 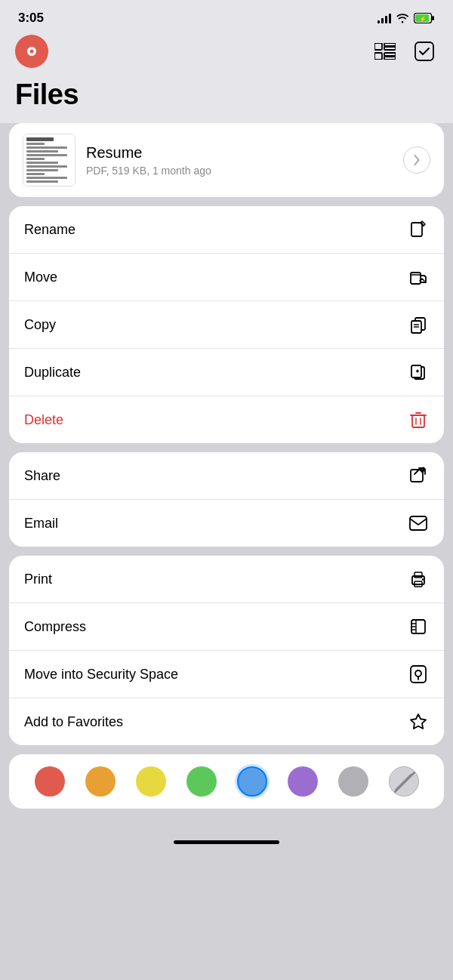 What do you see at coordinates (226, 100) in the screenshot?
I see `page-title-section: Files` at bounding box center [226, 100].